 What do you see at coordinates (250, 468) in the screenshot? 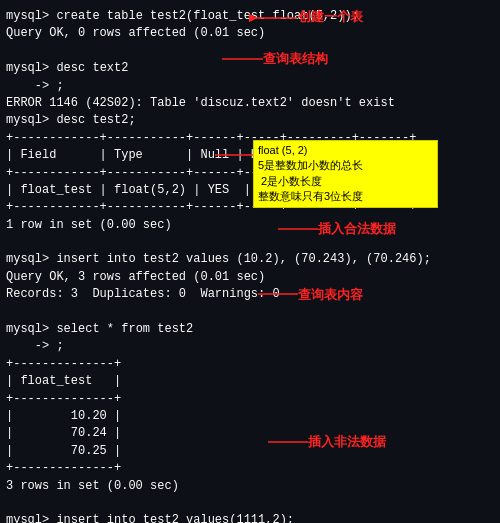
I see `line-27: +--------------+` at bounding box center [250, 468].